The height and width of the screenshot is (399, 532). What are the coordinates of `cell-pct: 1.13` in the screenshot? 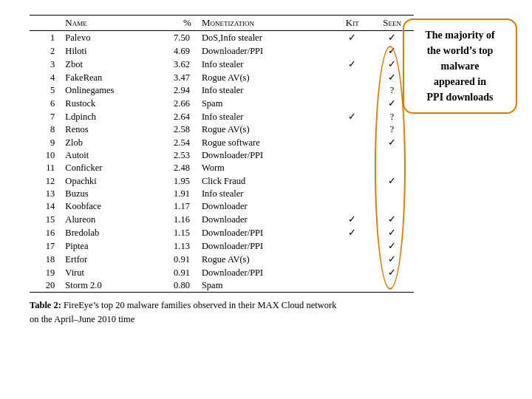 It's located at (176, 246).